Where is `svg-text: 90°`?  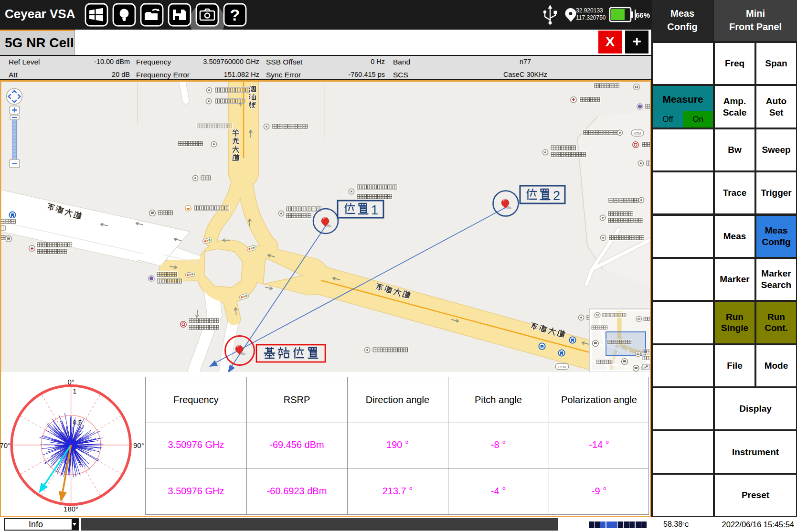 svg-text: 90° is located at coordinates (138, 445).